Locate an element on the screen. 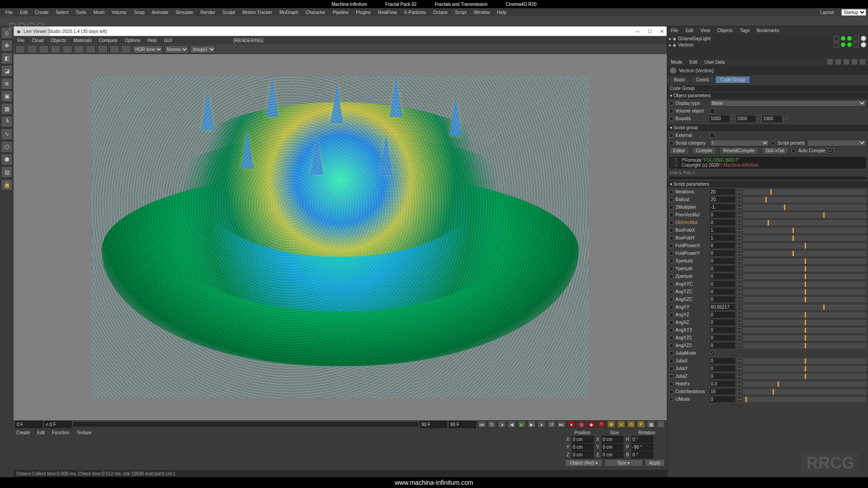 The image size is (868, 488). tone-dropdown: HDR tone is located at coordinates (148, 49).